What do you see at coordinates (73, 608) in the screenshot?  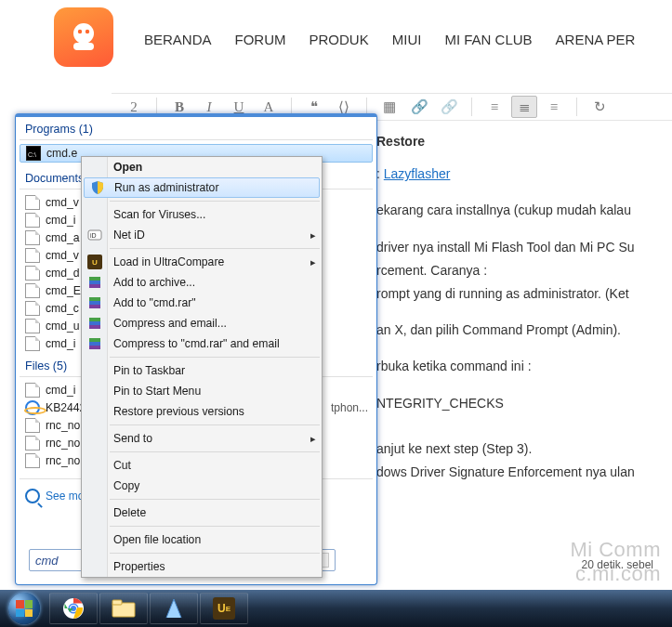 I see `taskbar-chrome` at bounding box center [73, 608].